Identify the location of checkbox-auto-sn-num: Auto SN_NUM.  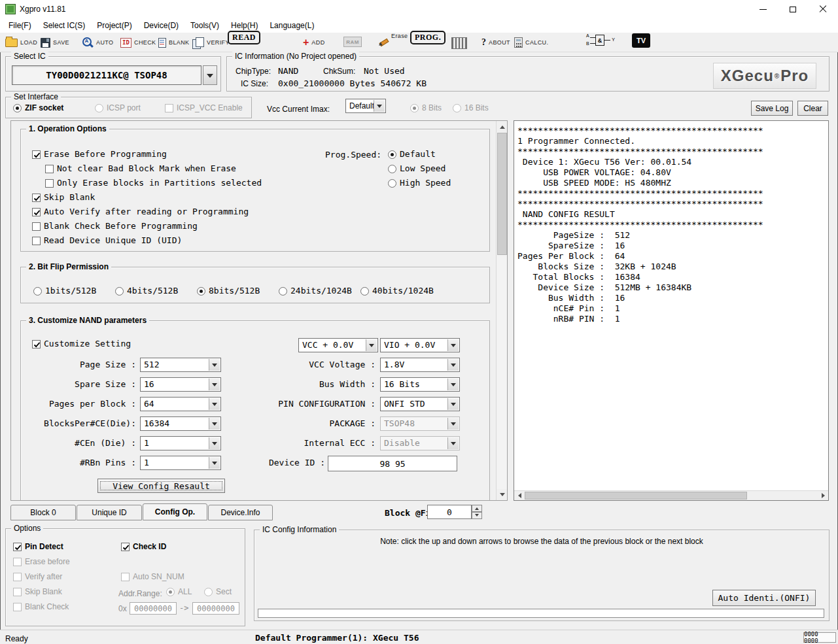
(153, 577).